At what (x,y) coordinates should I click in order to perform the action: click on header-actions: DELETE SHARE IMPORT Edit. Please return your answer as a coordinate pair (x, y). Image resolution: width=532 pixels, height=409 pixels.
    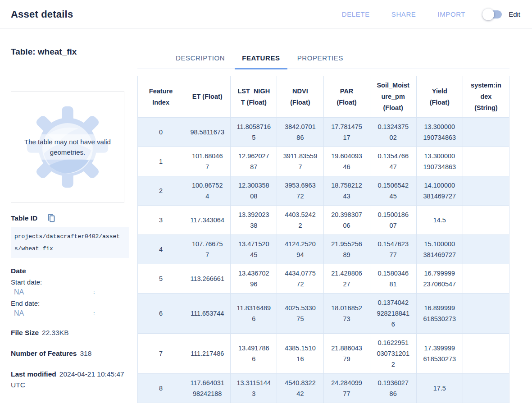
    Looking at the image, I should click on (421, 14).